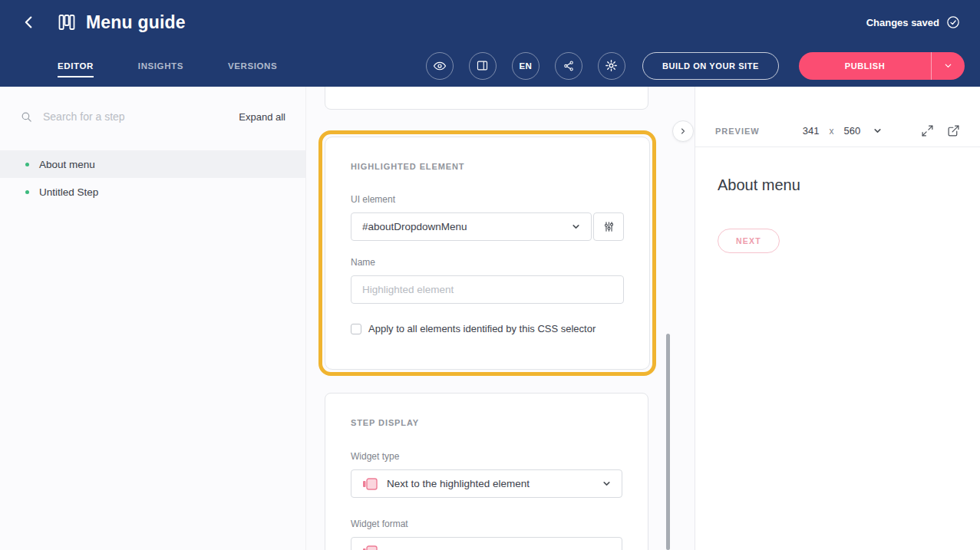  What do you see at coordinates (153, 164) in the screenshot?
I see `step-item-about-menu: About menu` at bounding box center [153, 164].